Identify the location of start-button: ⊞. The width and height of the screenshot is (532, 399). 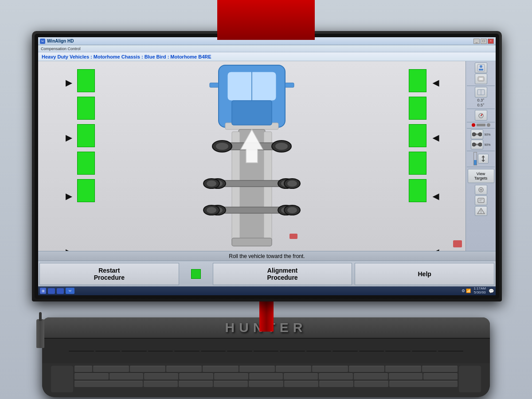
(43, 291).